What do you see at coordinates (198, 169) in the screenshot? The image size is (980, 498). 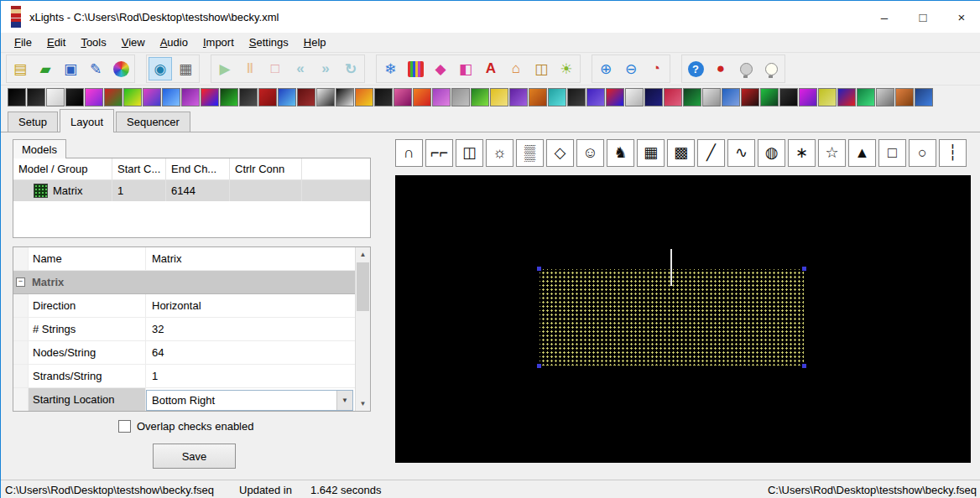 I see `column-end-channel: End Ch...` at bounding box center [198, 169].